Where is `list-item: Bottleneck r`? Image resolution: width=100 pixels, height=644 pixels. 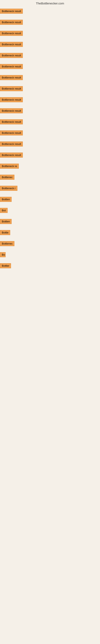
list-item: Bottleneck r is located at coordinates (50, 190).